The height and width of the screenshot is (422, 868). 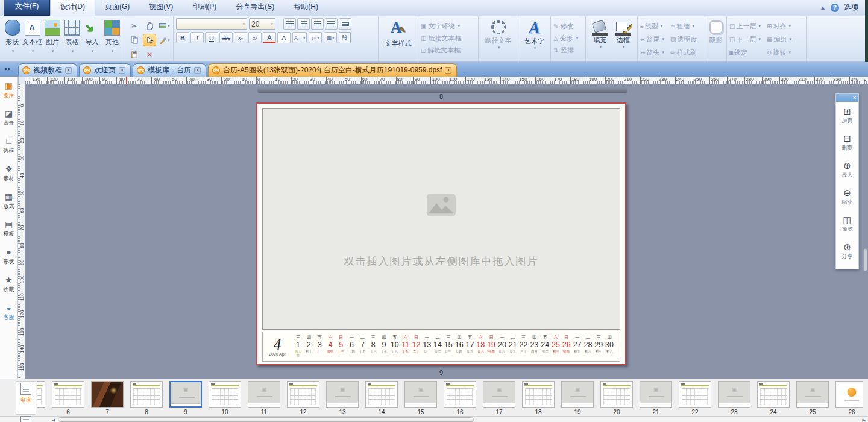 I want to click on align-left-button, so click(x=289, y=24).